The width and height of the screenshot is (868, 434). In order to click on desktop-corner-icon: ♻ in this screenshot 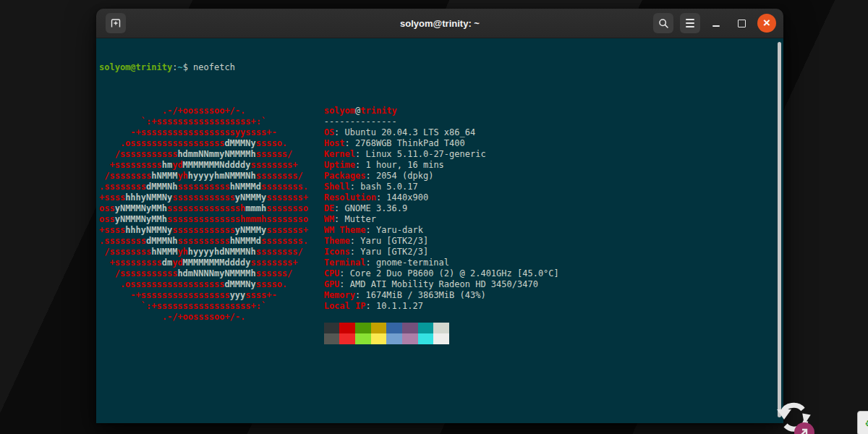, I will do `click(862, 422)`.